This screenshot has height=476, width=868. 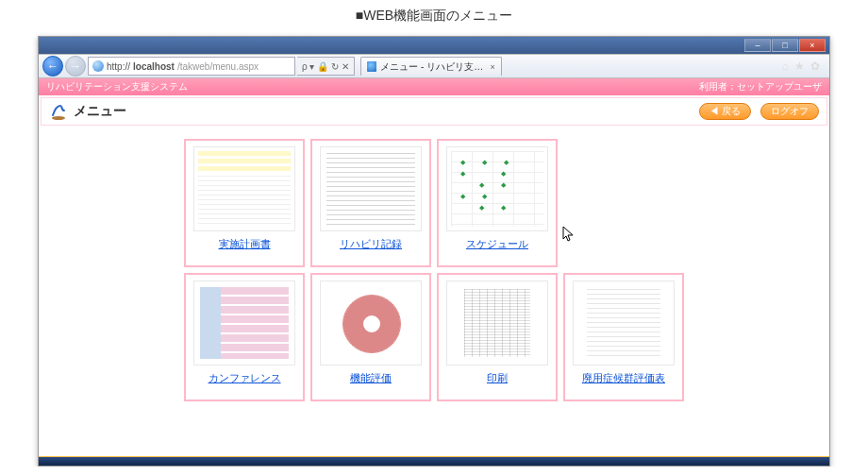 I want to click on browser-toolbar: ← → http:// localhost /takweb/menu.aspx …, so click(x=434, y=66).